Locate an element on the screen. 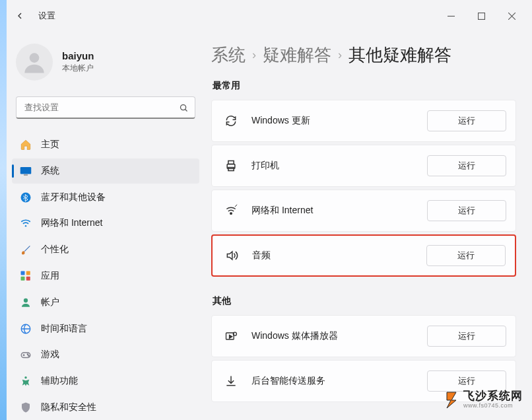  sidebar-item-system: 系统 is located at coordinates (106, 171).